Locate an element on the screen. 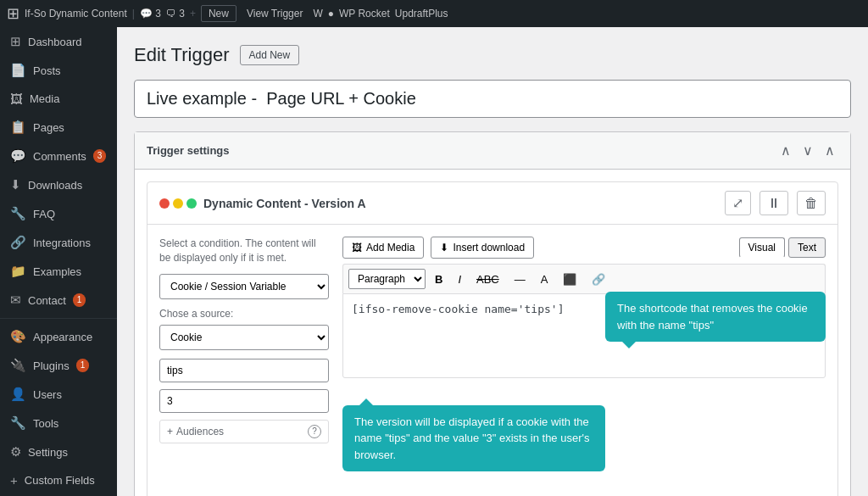 The width and height of the screenshot is (868, 496). strikethrough-button: ABC is located at coordinates (488, 280).